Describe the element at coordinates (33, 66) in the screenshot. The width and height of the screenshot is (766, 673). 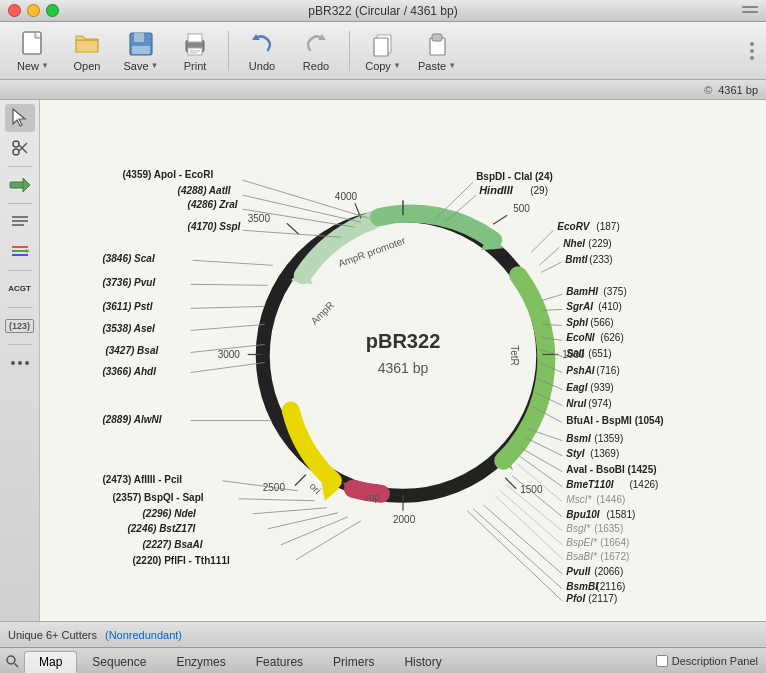
I see `new-dropdown: New ▼` at that location.